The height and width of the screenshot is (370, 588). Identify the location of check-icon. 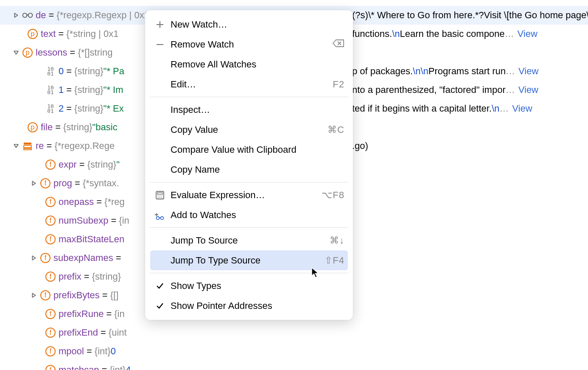
(160, 286).